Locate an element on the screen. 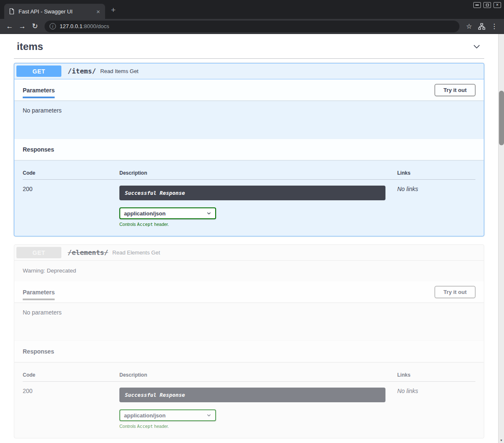  window-maximize-button is located at coordinates (487, 5).